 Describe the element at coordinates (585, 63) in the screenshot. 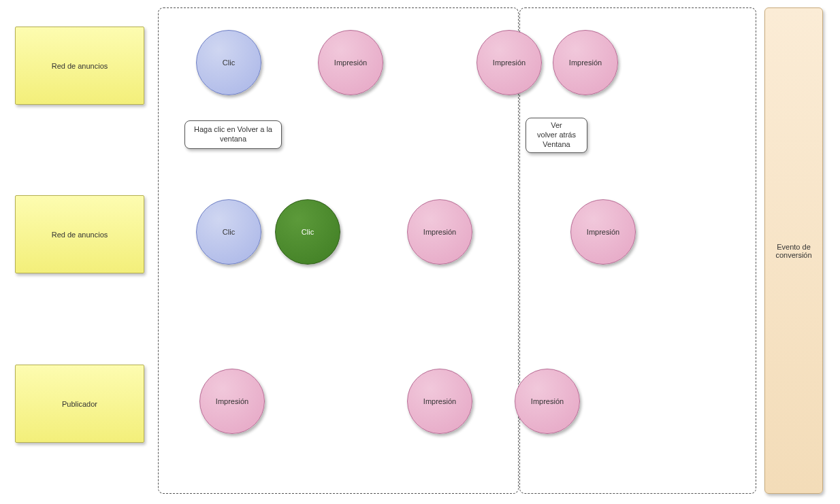

I see `event-impresion-row1-c: Impresión` at that location.